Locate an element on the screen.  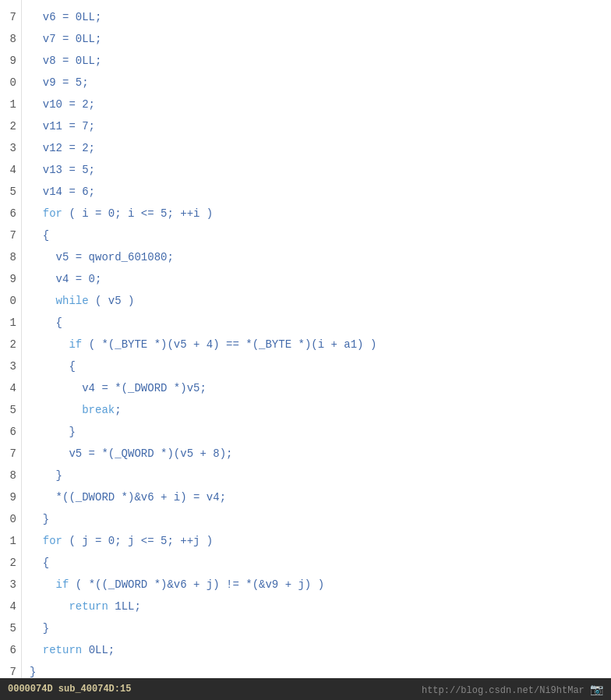
code-line: break; is located at coordinates (316, 410).